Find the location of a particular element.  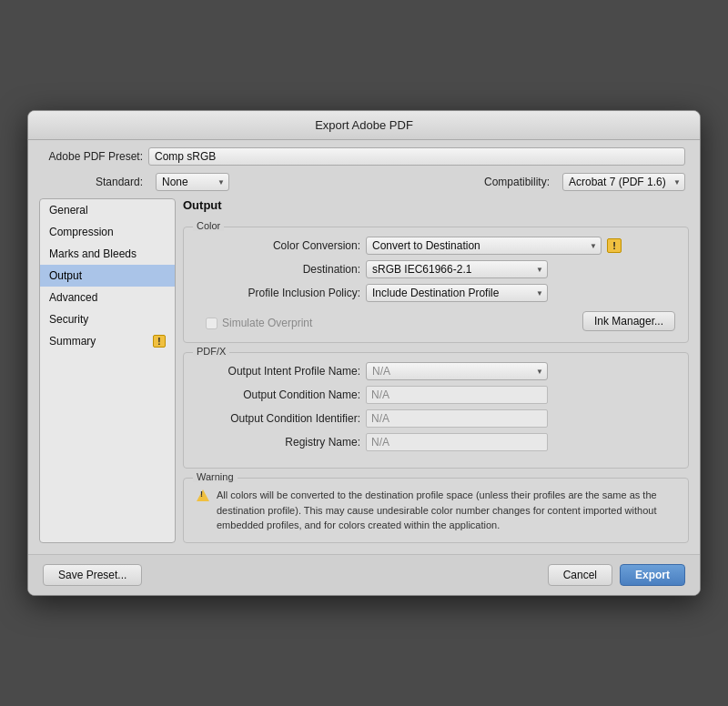

registry-name-row: Registry Name: is located at coordinates (436, 442).